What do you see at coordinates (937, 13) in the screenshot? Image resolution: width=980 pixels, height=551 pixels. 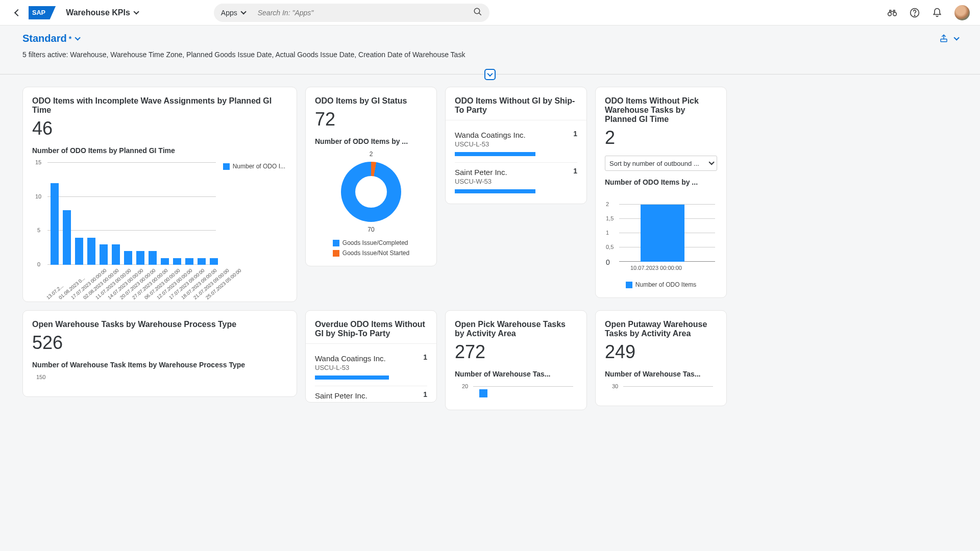 I see `bell-icon` at bounding box center [937, 13].